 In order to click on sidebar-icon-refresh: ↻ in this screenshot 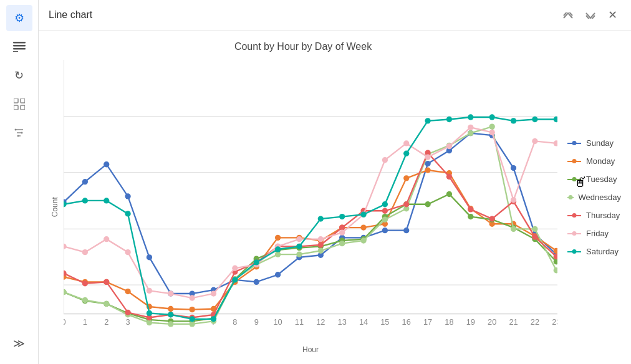, I will do `click(19, 75)`.